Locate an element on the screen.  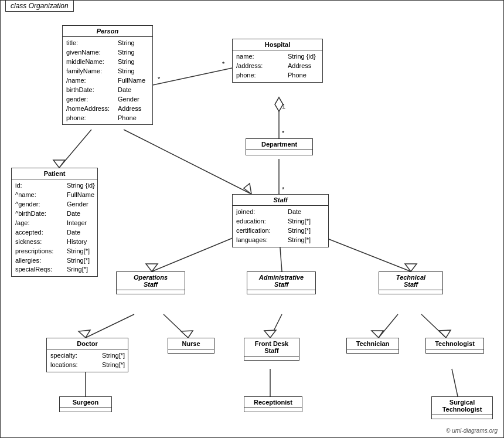
hospital-class: Hospital name:String {id} /address:Addre… is located at coordinates (278, 61).